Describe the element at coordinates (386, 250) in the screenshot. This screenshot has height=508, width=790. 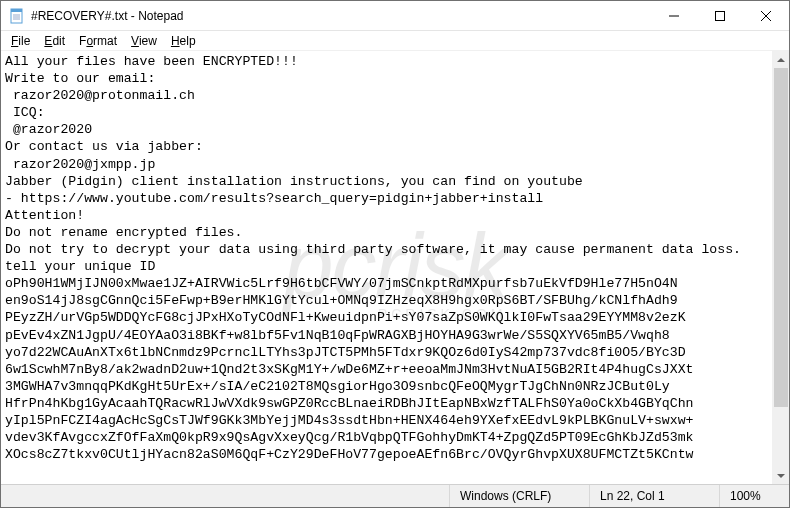
I see `text-line: Do not try to decrypt your data using th…` at that location.